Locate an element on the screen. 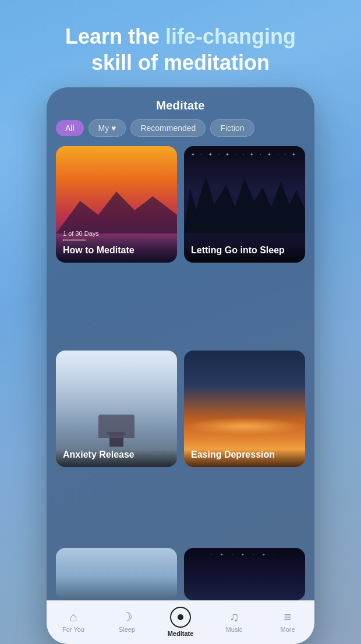 The width and height of the screenshot is (361, 644). meditate-circle-icon is located at coordinates (180, 617).